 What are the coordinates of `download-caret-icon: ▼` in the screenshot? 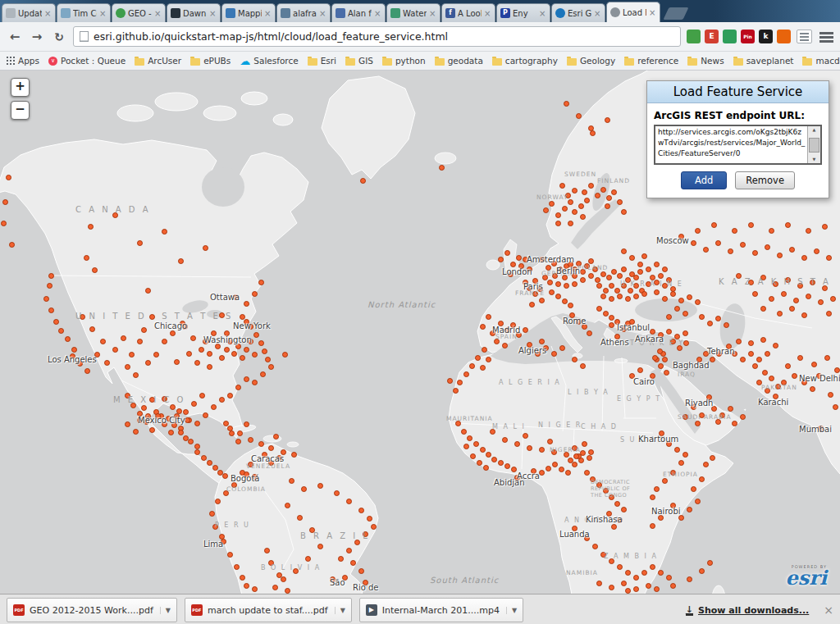 It's located at (166, 610).